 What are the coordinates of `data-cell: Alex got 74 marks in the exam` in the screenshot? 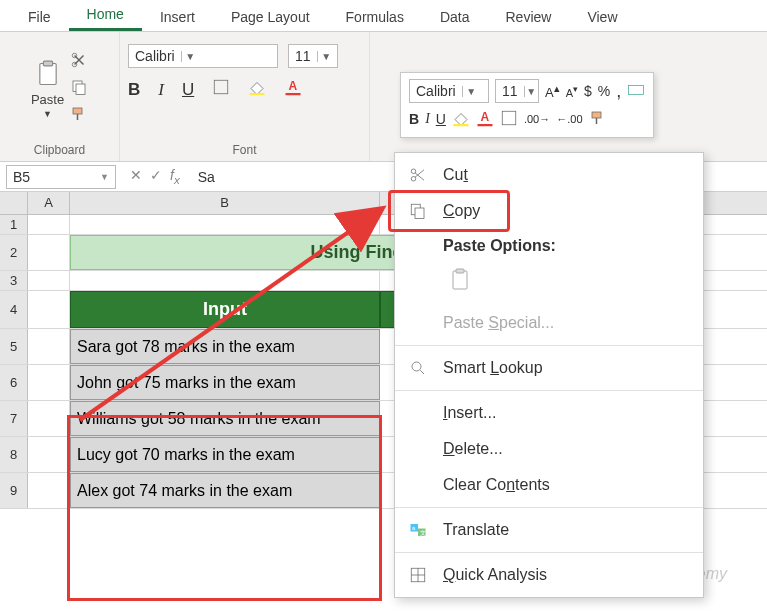 It's located at (225, 490).